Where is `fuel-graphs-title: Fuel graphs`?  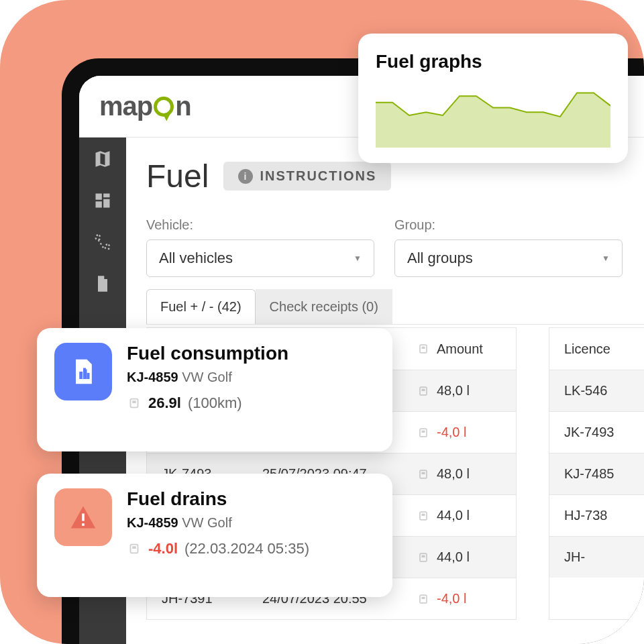 fuel-graphs-title: Fuel graphs is located at coordinates (493, 62).